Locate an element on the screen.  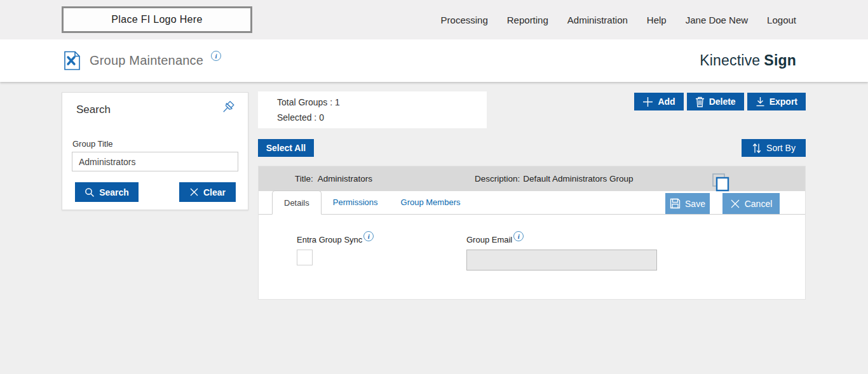
pin-icon is located at coordinates (227, 108).